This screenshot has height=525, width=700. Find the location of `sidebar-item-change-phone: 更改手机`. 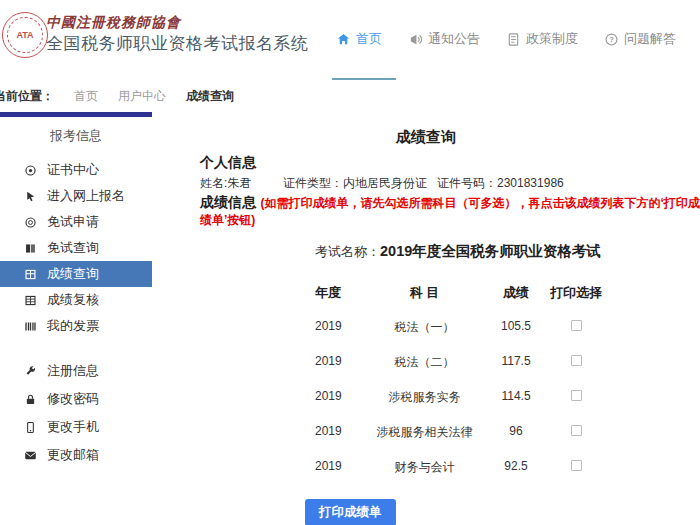

sidebar-item-change-phone: 更改手机 is located at coordinates (76, 427).